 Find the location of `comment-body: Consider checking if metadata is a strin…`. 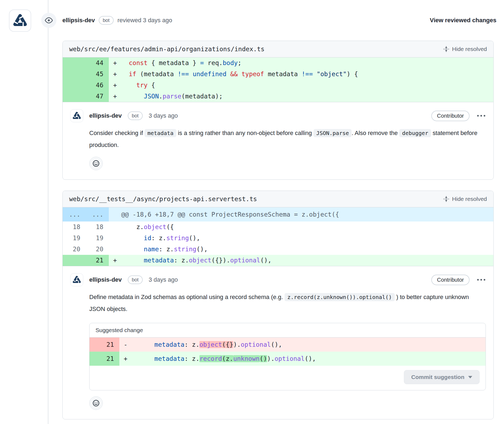

comment-body: Consider checking if metadata is a strin… is located at coordinates (288, 139).